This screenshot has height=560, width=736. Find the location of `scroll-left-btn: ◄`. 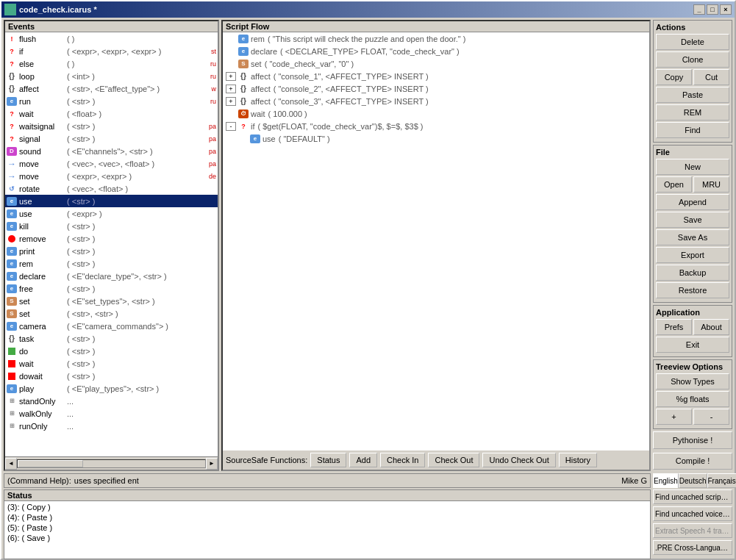

scroll-left-btn: ◄ is located at coordinates (11, 464).